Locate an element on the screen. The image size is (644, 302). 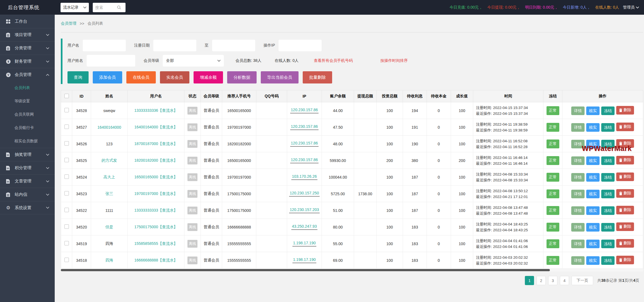
view-all-phones-link: 查看所有会员手机号码 is located at coordinates (333, 61).